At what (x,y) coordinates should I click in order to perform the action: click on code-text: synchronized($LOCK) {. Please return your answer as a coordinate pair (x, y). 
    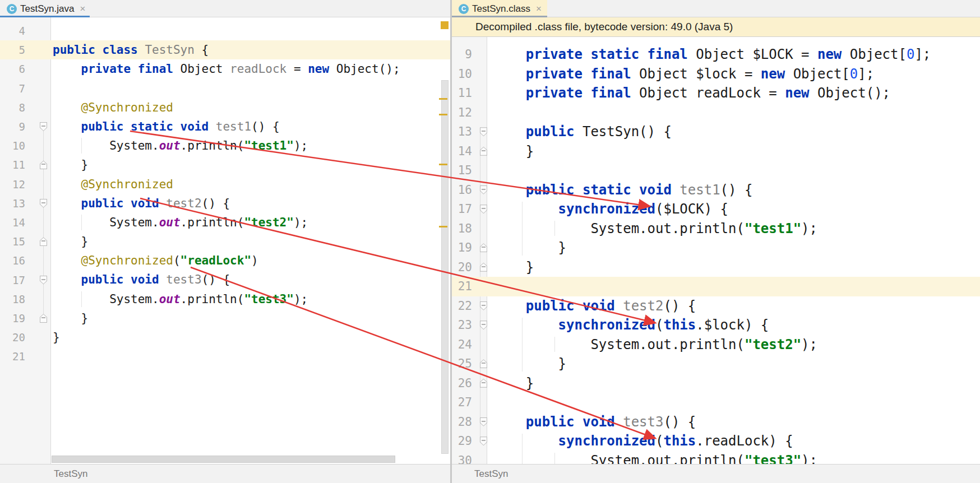
    Looking at the image, I should click on (610, 210).